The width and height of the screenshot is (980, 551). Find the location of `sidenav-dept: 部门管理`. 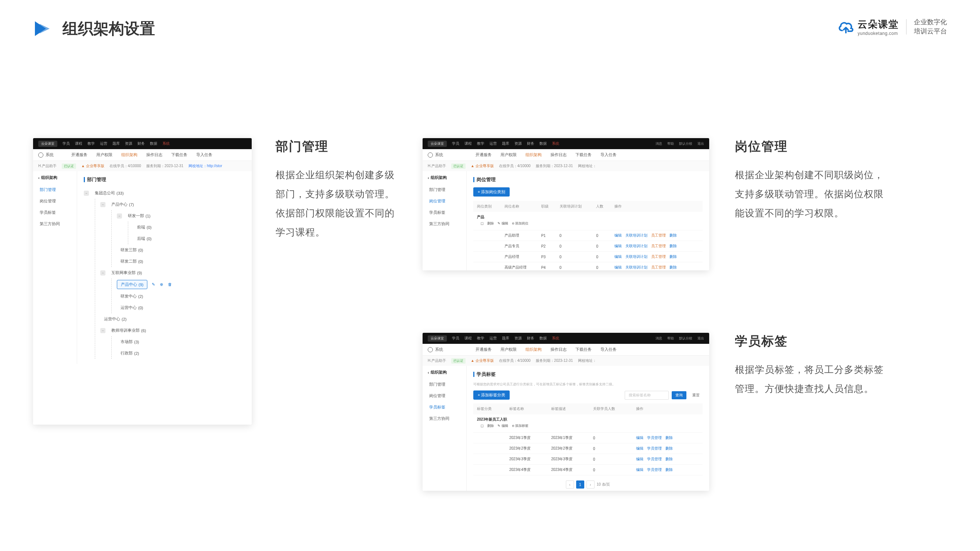

sidenav-dept: 部门管理 is located at coordinates (444, 384).